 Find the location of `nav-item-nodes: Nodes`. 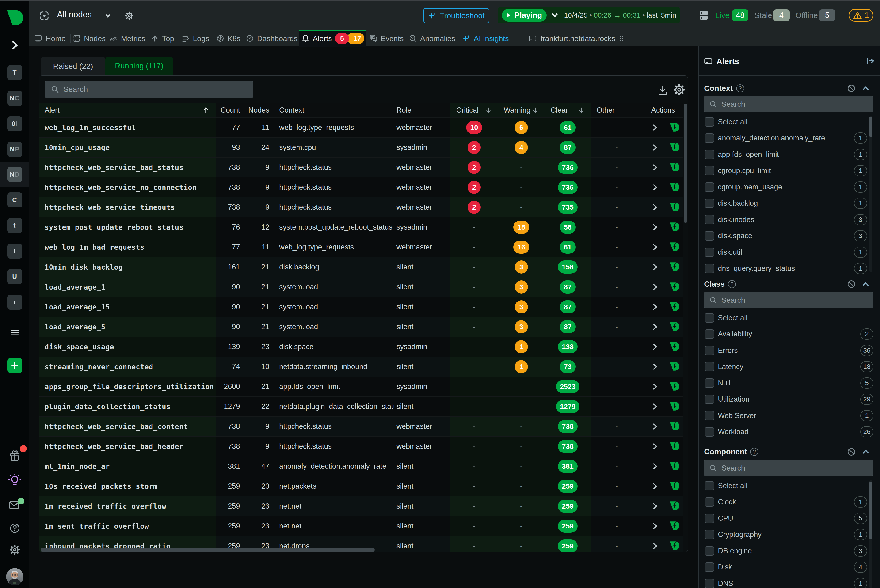

nav-item-nodes: Nodes is located at coordinates (89, 38).